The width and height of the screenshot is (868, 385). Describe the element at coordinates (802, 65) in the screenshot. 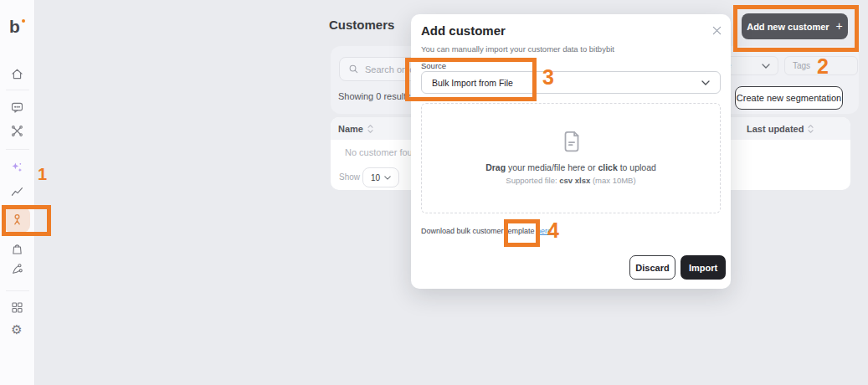

I see `tags-button-label: Tags` at that location.